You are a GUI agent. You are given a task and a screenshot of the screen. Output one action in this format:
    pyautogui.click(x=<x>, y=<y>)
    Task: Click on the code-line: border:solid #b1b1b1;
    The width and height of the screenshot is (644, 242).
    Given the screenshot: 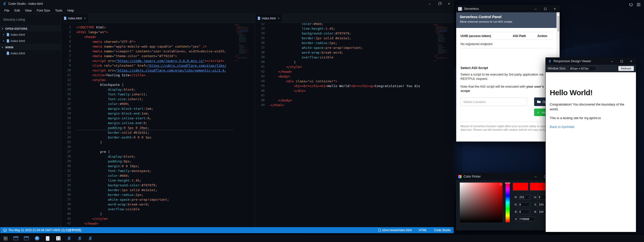 What is the action you would take?
    pyautogui.click(x=155, y=132)
    